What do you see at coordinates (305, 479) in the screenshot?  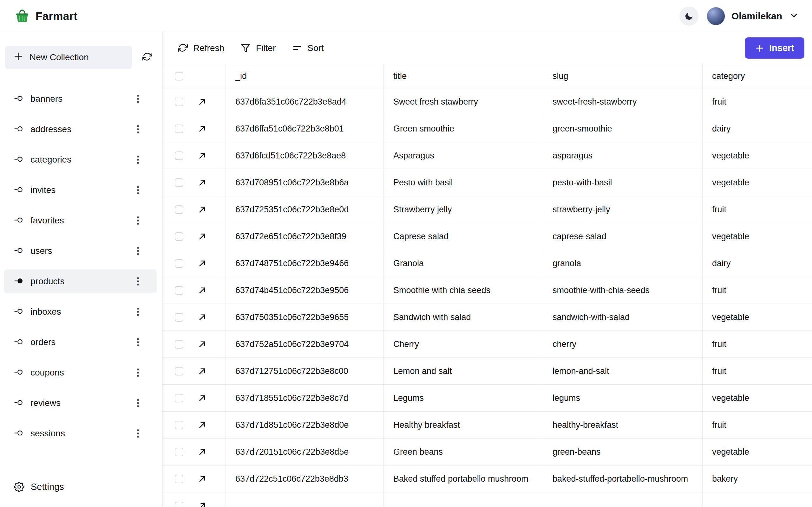 I see `cell-id: 637d722c51c06c722b3e8db3` at bounding box center [305, 479].